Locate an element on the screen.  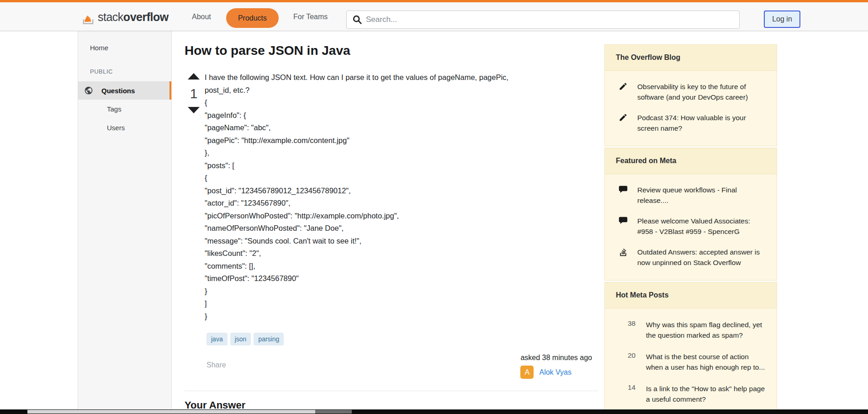
stack-icon is located at coordinates (624, 257).